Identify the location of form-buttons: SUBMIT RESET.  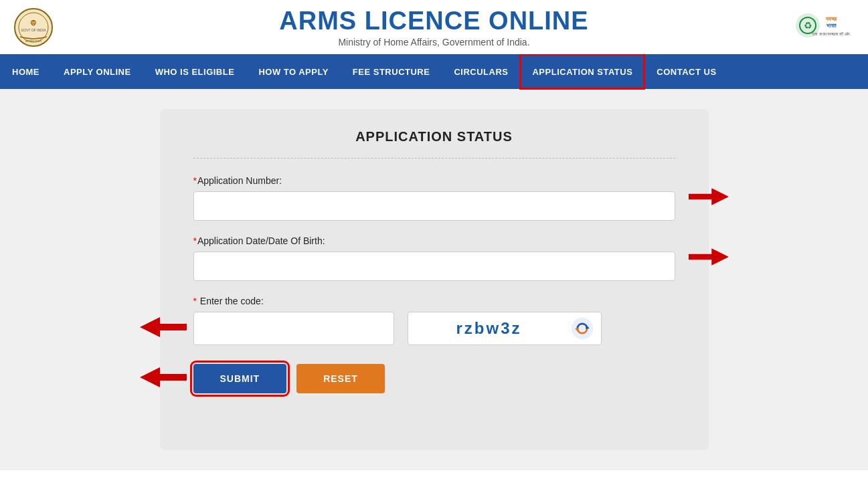
(434, 379).